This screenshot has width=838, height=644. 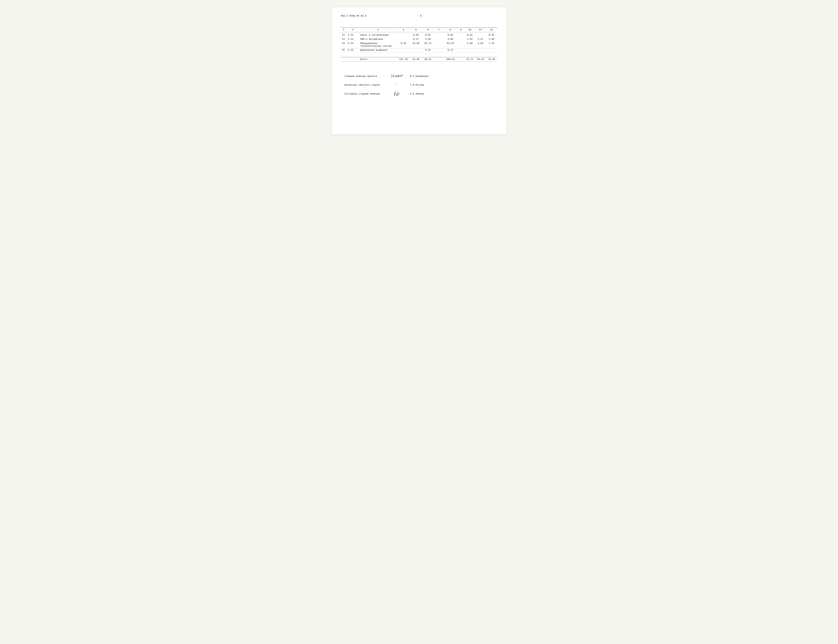 I want to click on sig-title-1: Главный инженер проекта, so click(x=364, y=76).